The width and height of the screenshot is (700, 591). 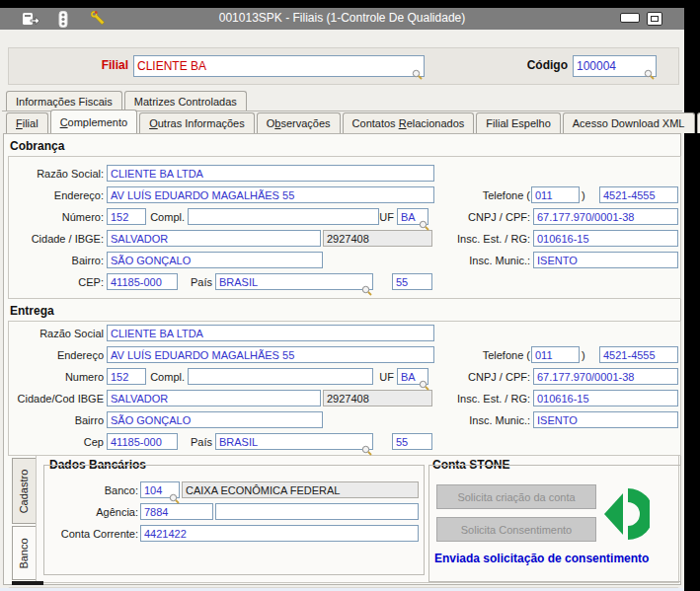 I want to click on cobranca-uf-magnifier-icon, so click(x=425, y=223).